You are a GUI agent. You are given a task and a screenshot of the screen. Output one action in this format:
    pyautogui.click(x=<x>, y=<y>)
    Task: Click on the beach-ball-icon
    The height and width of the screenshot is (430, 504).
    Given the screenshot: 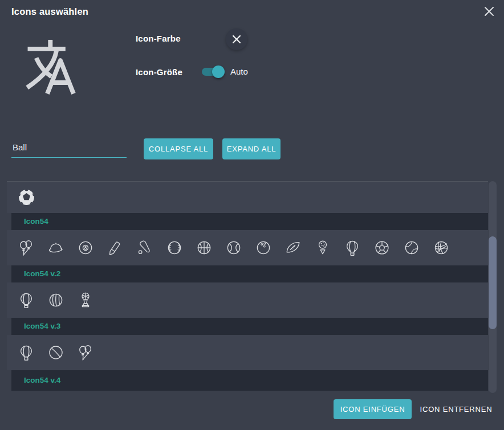 What is the action you would take?
    pyautogui.click(x=56, y=300)
    